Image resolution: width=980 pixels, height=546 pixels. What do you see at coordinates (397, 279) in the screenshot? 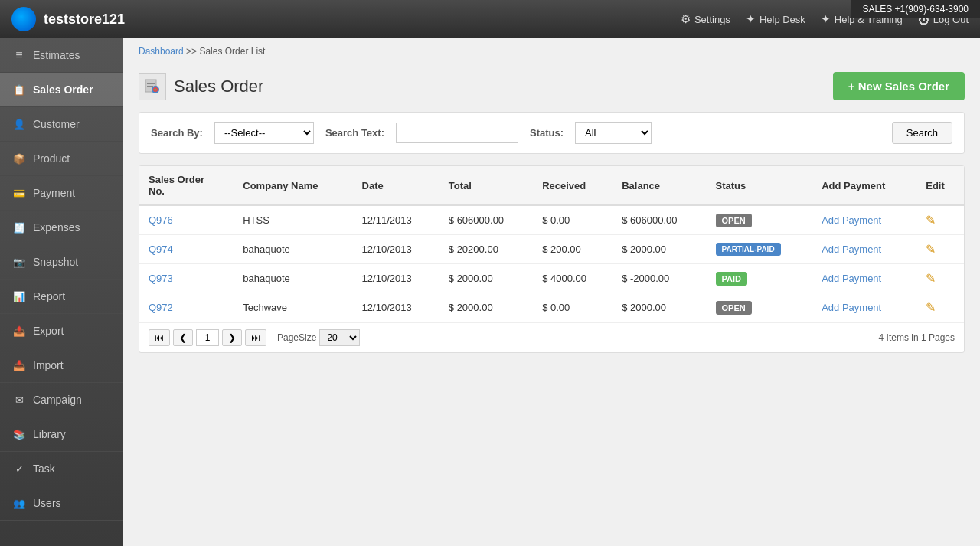
I see `cell-date-2: 12/10/2013` at bounding box center [397, 279].